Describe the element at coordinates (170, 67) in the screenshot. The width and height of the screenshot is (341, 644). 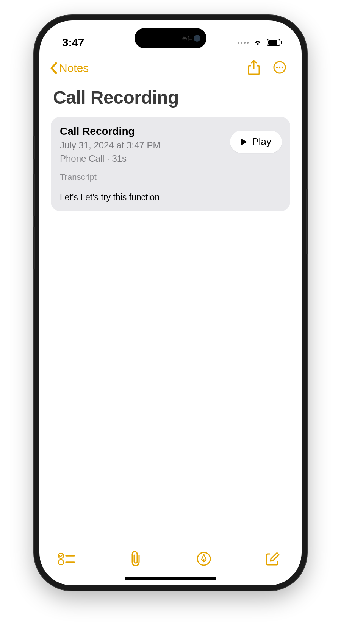
I see `nav-bar: Notes` at that location.